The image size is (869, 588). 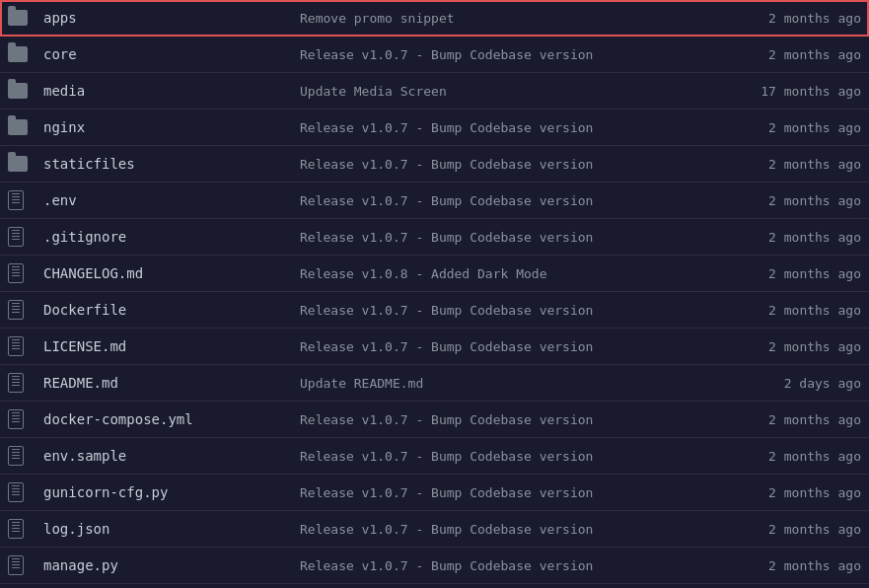 I want to click on file-name: .gitignore, so click(x=162, y=237).